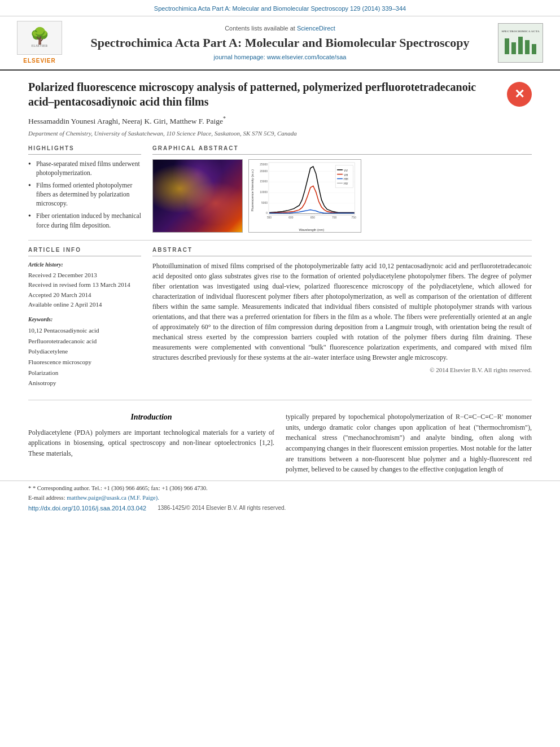 This screenshot has height=747, width=560. Describe the element at coordinates (346, 184) in the screenshot. I see `svg-text: HV` at that location.